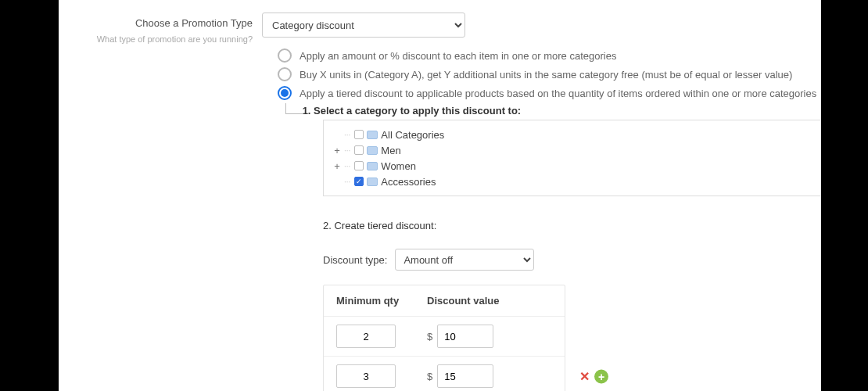 The image size is (868, 391). Describe the element at coordinates (391, 150) in the screenshot. I see `category-label: Men` at that location.